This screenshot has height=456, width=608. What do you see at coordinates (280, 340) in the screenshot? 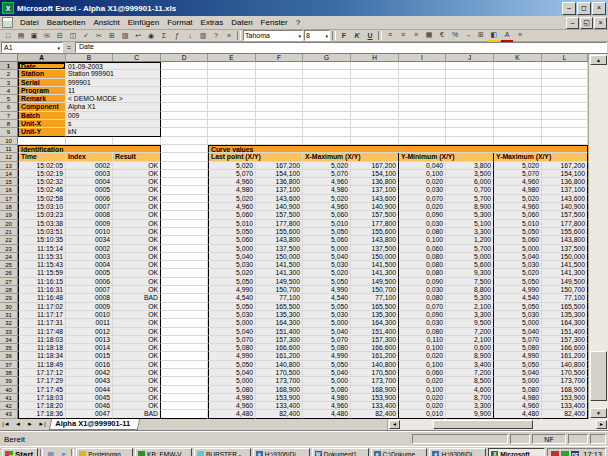
I see `lastpoint-y-cell: 157,300` at bounding box center [280, 340].